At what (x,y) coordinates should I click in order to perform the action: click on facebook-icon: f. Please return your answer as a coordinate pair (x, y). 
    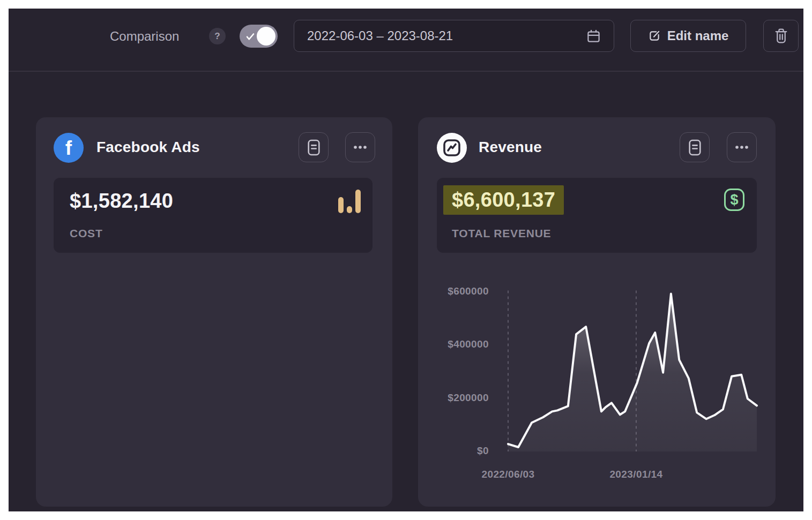
    Looking at the image, I should click on (69, 148).